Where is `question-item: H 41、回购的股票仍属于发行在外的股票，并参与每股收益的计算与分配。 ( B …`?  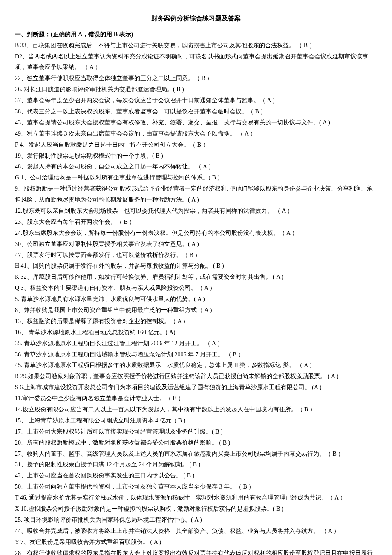
question-item: H 41、回购的股票仍属于发行在外的股票，并参与每股收益的计算与分配。 ( B … is located at coordinates (196, 266).